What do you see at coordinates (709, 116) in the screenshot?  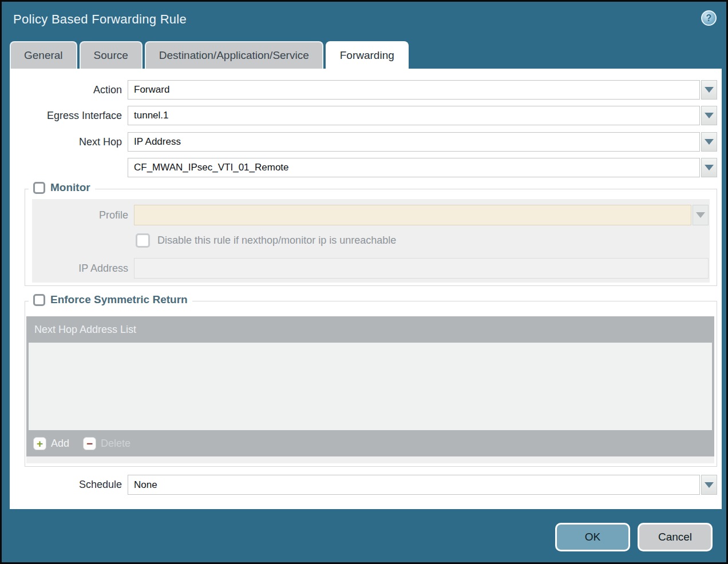 I see `egress-interface-dropdown-button` at bounding box center [709, 116].